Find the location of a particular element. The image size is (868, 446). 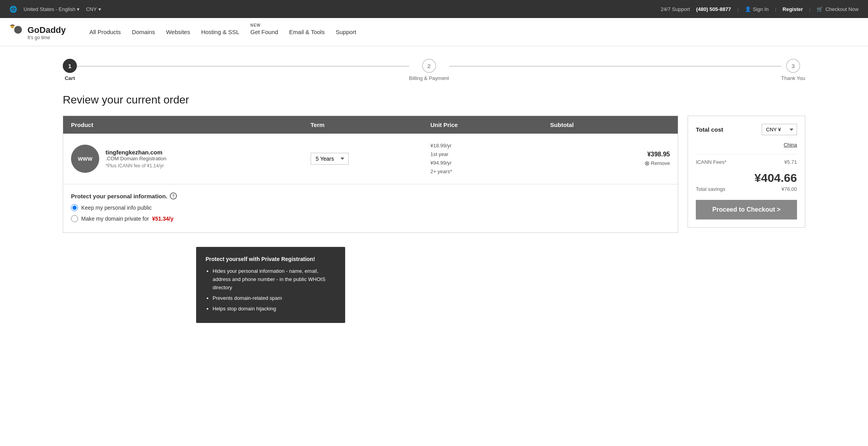

product-cell: WWW tingfengkezhan.com .COM Domain Regis… is located at coordinates (191, 159).